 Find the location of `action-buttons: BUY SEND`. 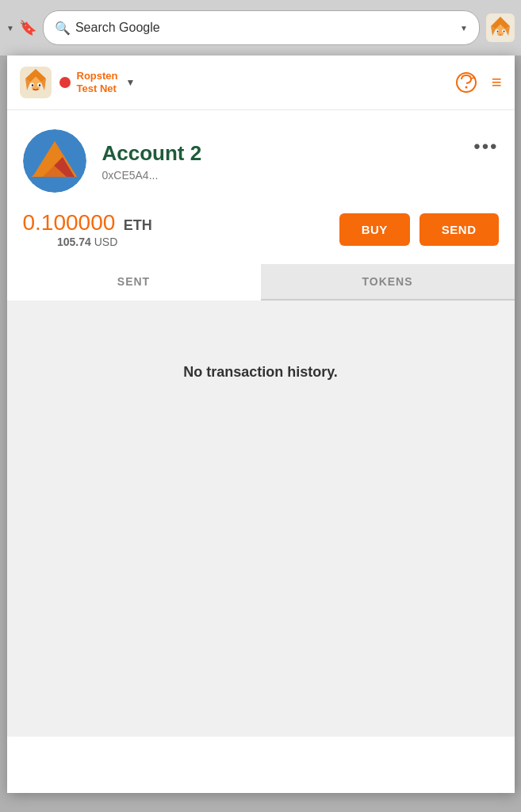

action-buttons: BUY SEND is located at coordinates (419, 230).